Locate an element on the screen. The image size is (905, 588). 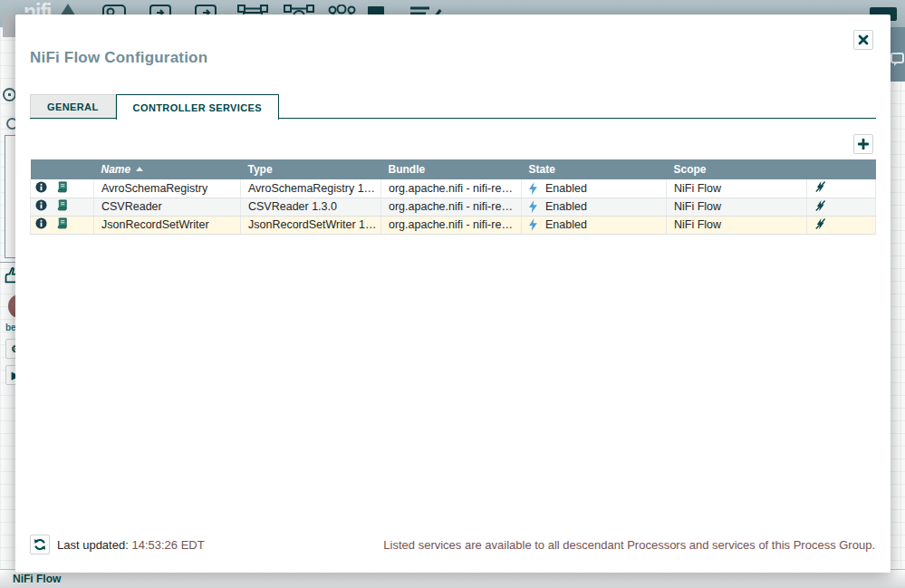
sort-ascending-icon is located at coordinates (140, 169).